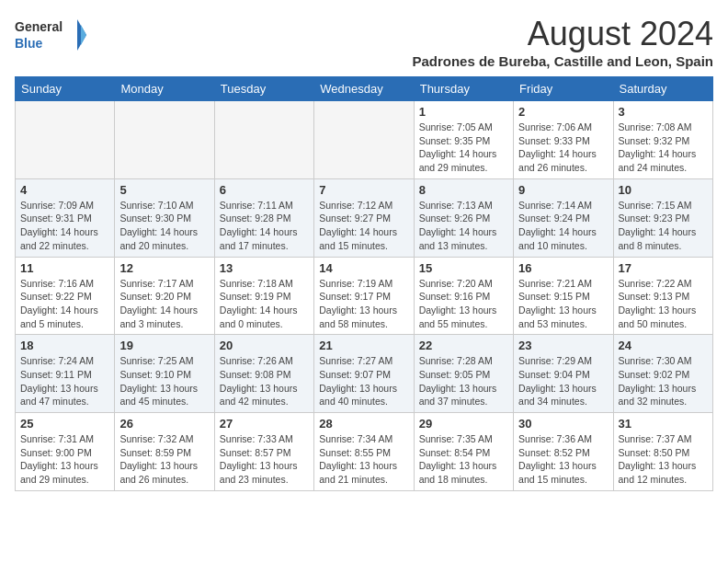  What do you see at coordinates (164, 381) in the screenshot?
I see `day-info: Sunrise: 7:25 AM Sunset: 9:10 PM Dayligh…` at bounding box center [164, 381].